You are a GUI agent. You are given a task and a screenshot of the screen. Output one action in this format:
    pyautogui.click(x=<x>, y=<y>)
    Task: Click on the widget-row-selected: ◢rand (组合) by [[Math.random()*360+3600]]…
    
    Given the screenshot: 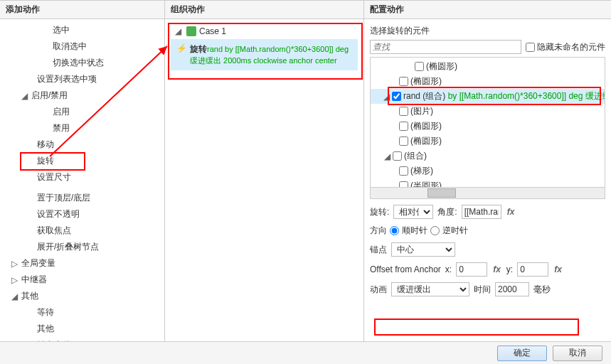 What is the action you would take?
    pyautogui.click(x=488, y=97)
    